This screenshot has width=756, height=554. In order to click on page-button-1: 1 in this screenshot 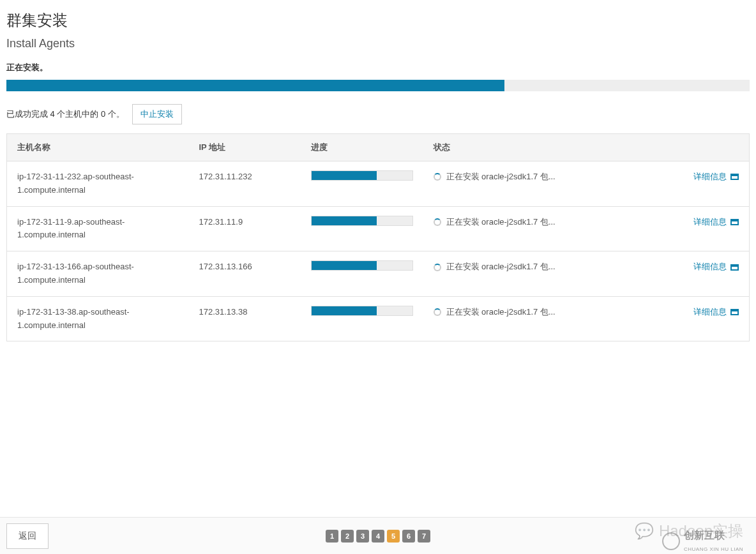, I will do `click(332, 536)`.